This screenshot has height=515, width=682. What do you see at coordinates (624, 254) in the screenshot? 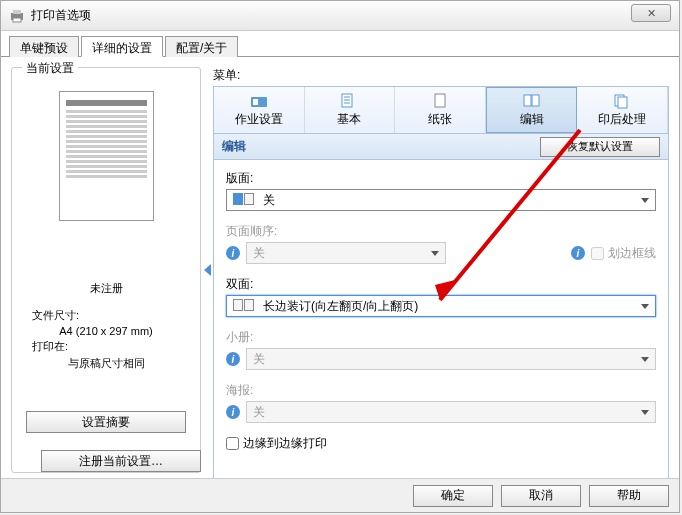
I see `borders-checkbox-wrap: 划边框线` at bounding box center [624, 254].